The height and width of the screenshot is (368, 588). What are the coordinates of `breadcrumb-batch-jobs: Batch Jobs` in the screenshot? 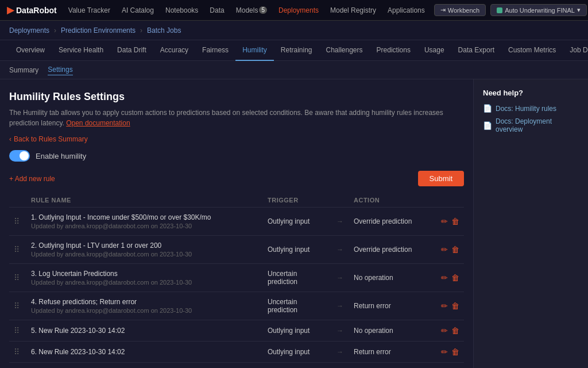 It's located at (164, 30).